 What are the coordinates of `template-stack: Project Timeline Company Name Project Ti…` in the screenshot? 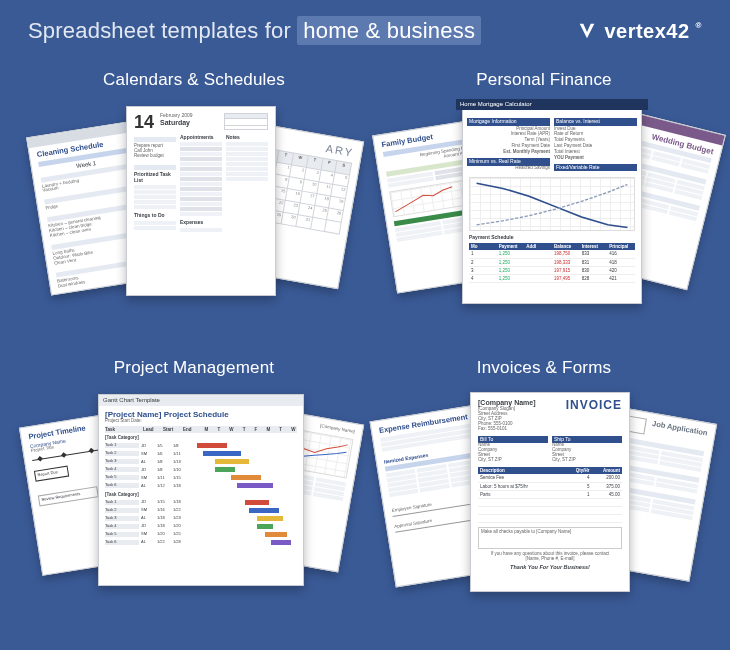 It's located at (194, 493).